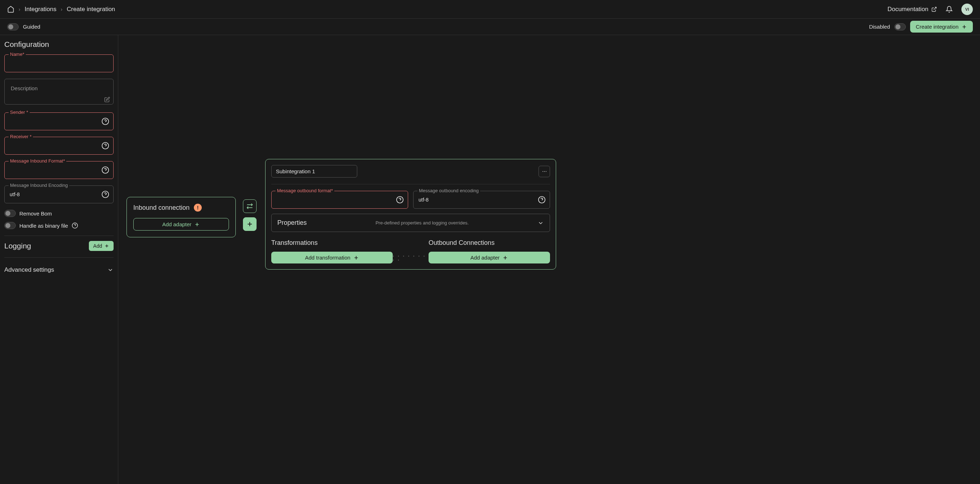  What do you see at coordinates (250, 215) in the screenshot?
I see `swap-buttons` at bounding box center [250, 215].